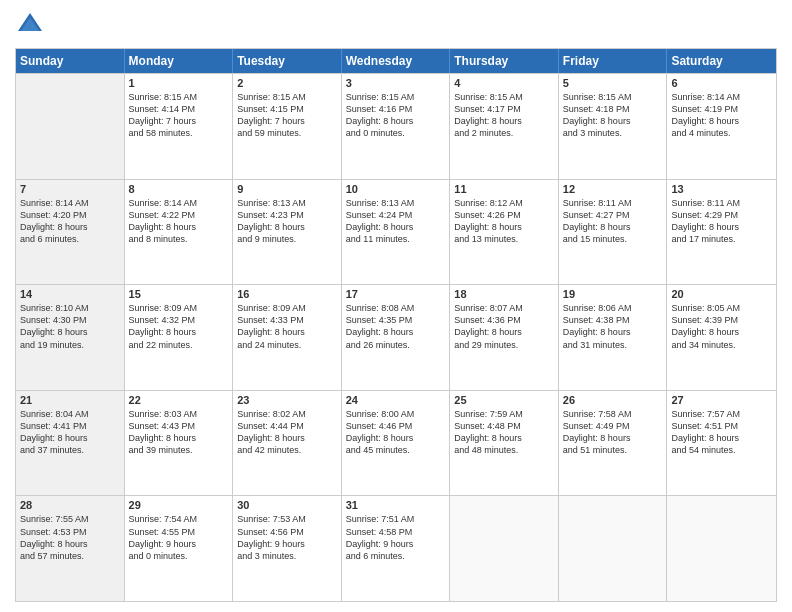 This screenshot has height=612, width=792. I want to click on calendar-header: SundayMondayTuesdayWednesdayThursdayFrid…, so click(396, 61).